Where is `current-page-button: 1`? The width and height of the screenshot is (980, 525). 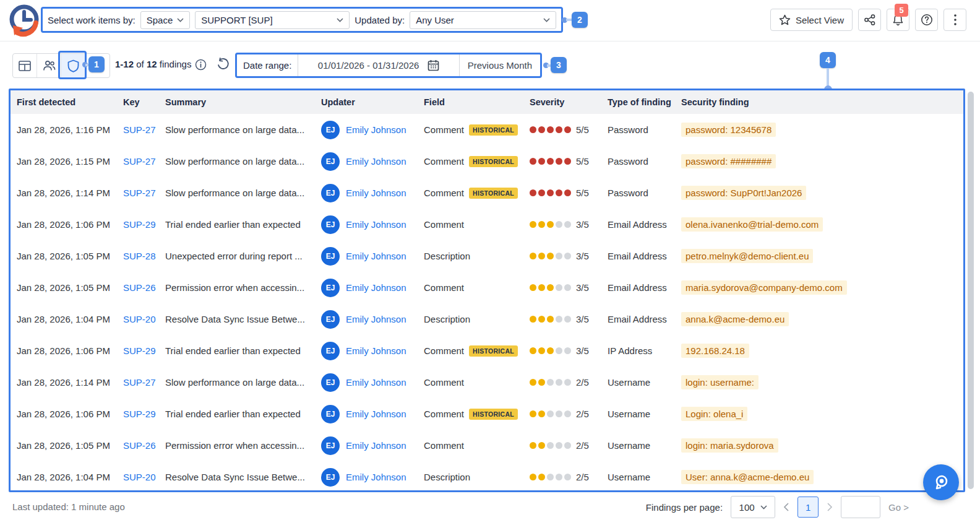
current-page-button: 1 is located at coordinates (808, 507).